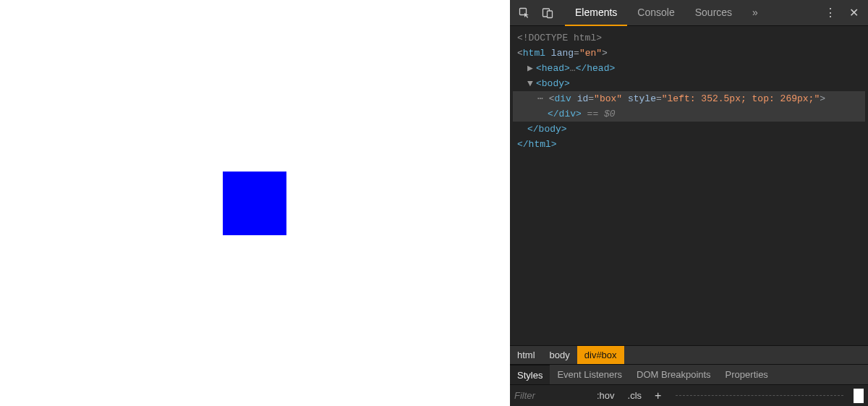  What do you see at coordinates (529, 375) in the screenshot?
I see `ltab-styles: Styles` at bounding box center [529, 375].